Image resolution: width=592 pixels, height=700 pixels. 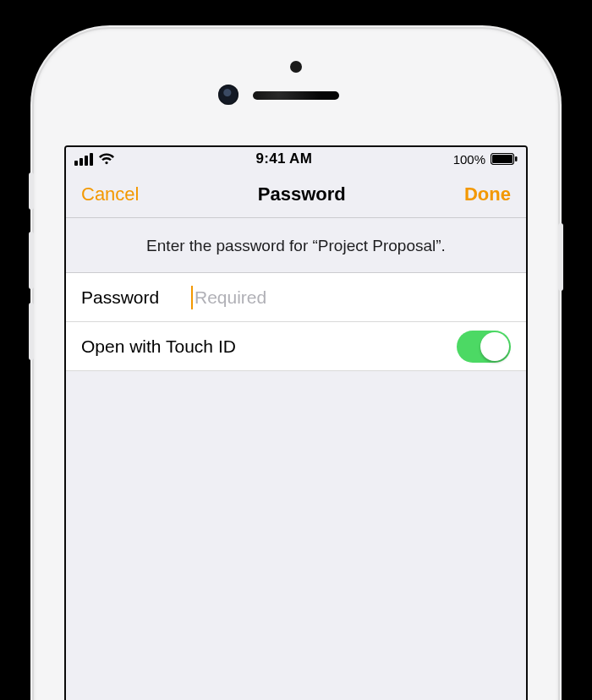 What do you see at coordinates (296, 96) in the screenshot?
I see `earpiece-speaker` at bounding box center [296, 96].